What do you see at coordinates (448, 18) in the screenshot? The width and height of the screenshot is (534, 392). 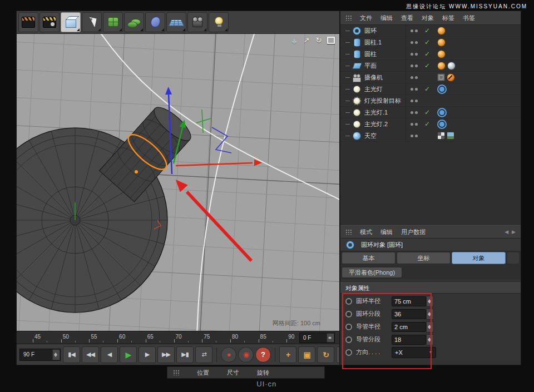 I see `om-menu-tags: 标签` at bounding box center [448, 18].